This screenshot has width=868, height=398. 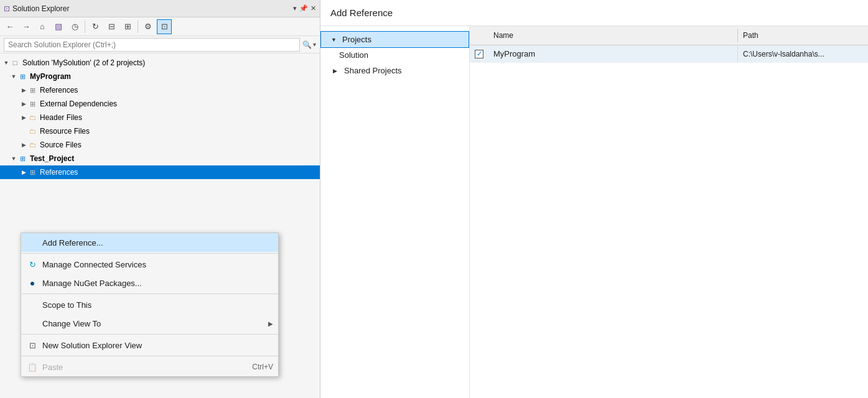 I want to click on change-view-icon, so click(x=32, y=323).